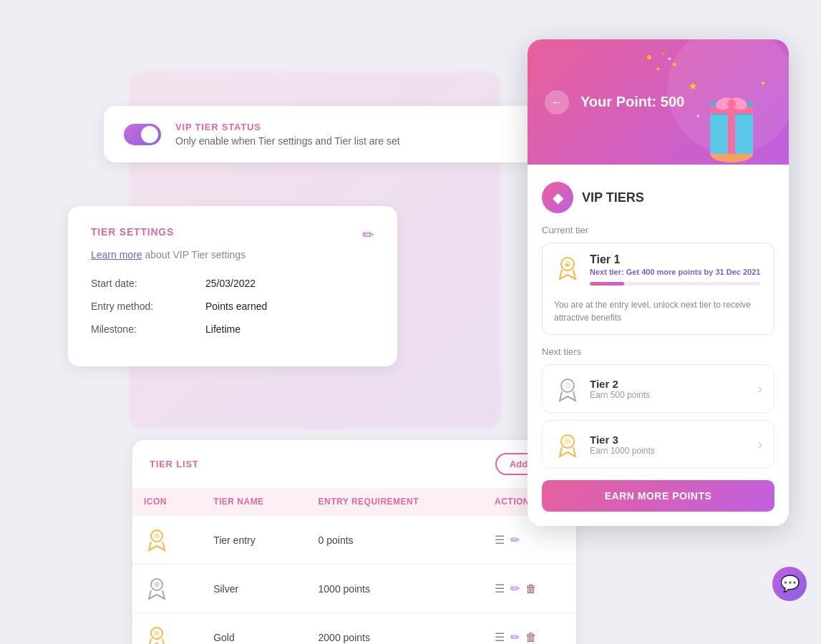  Describe the element at coordinates (233, 306) in the screenshot. I see `entry-method-row: Entry method: Points earned` at that location.